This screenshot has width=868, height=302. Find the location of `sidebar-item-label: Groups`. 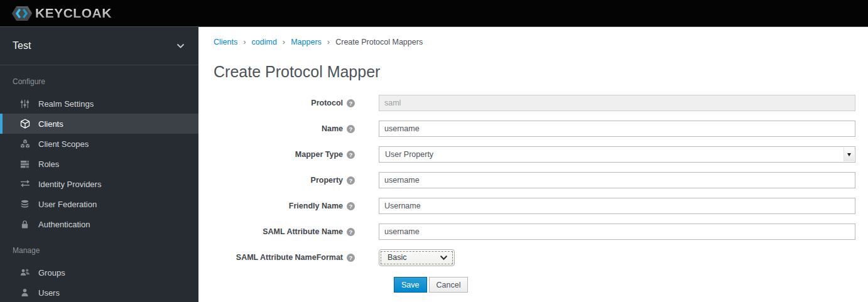

sidebar-item-label: Groups is located at coordinates (52, 272).